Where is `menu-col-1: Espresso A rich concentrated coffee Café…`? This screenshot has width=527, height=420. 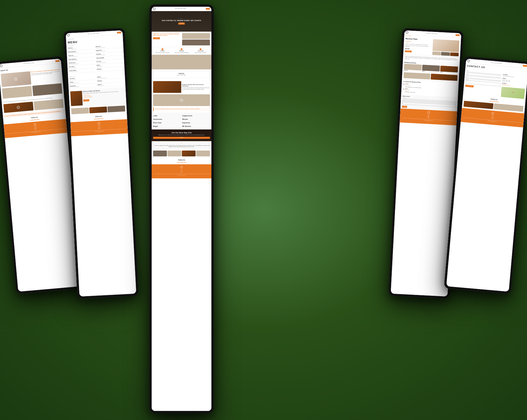
menu-col-1: Espresso A rich concentrated coffee Café… is located at coordinates (82, 59).